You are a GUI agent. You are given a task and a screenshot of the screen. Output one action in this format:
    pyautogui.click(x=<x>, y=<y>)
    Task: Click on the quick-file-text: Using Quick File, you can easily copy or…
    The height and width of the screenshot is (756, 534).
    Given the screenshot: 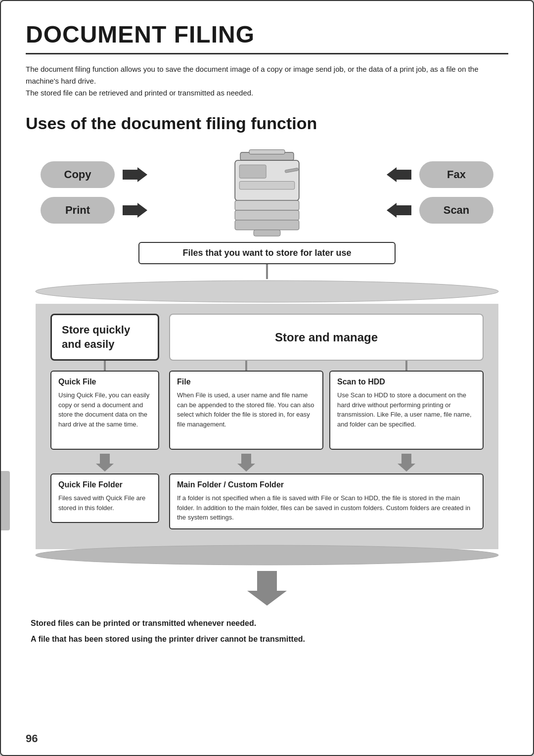 What is the action you would take?
    pyautogui.click(x=105, y=410)
    